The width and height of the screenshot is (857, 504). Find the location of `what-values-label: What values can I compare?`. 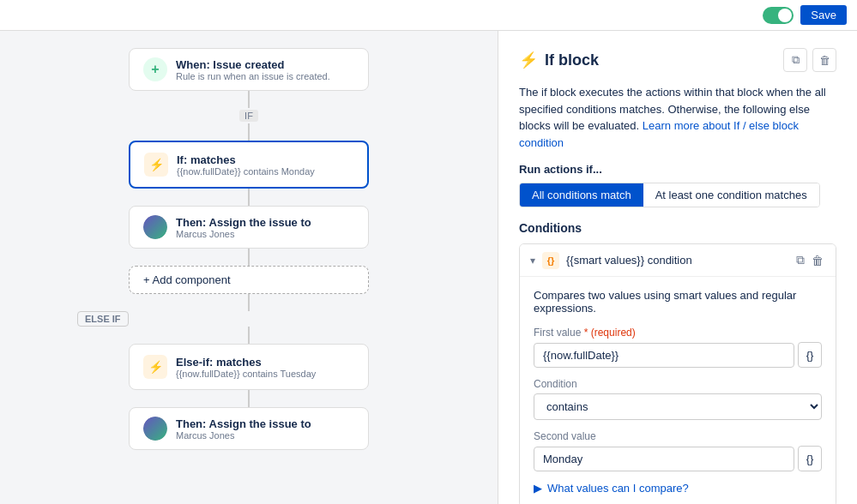

what-values-label: What values can I compare? is located at coordinates (618, 489).